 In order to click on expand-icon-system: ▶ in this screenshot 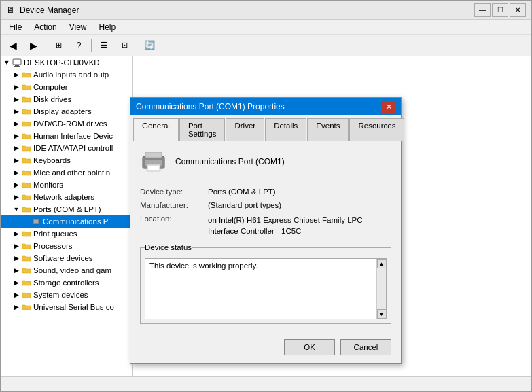, I will do `click(16, 295)`.